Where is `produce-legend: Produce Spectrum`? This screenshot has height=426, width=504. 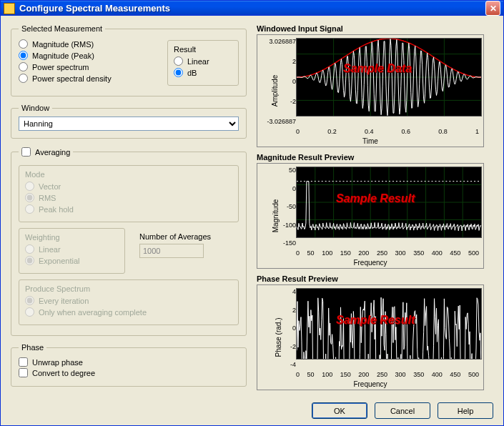
produce-legend: Produce Spectrum is located at coordinates (129, 289).